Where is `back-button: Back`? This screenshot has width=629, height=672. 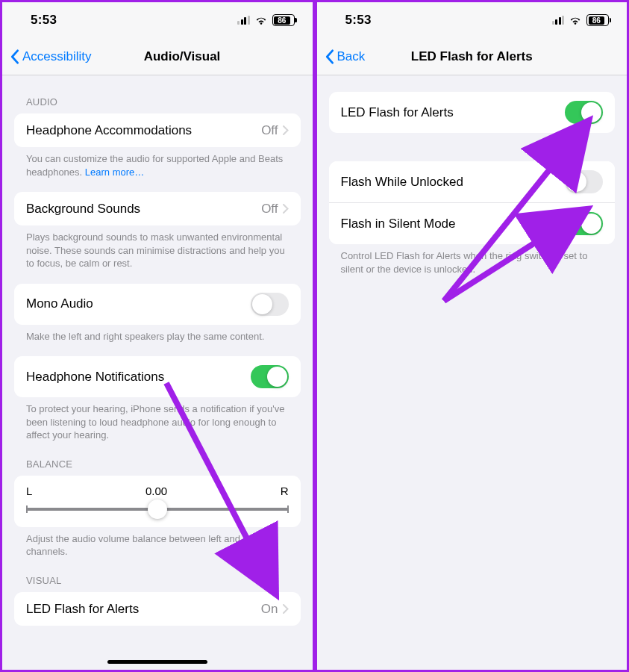
back-button: Back is located at coordinates (345, 57).